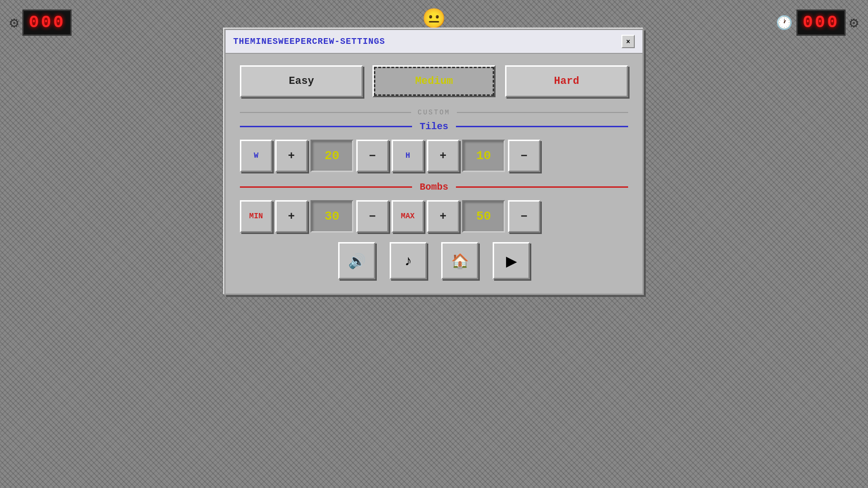 The height and width of the screenshot is (488, 868). Describe the element at coordinates (434, 187) in the screenshot. I see `bombs-section-title: Bombs` at that location.